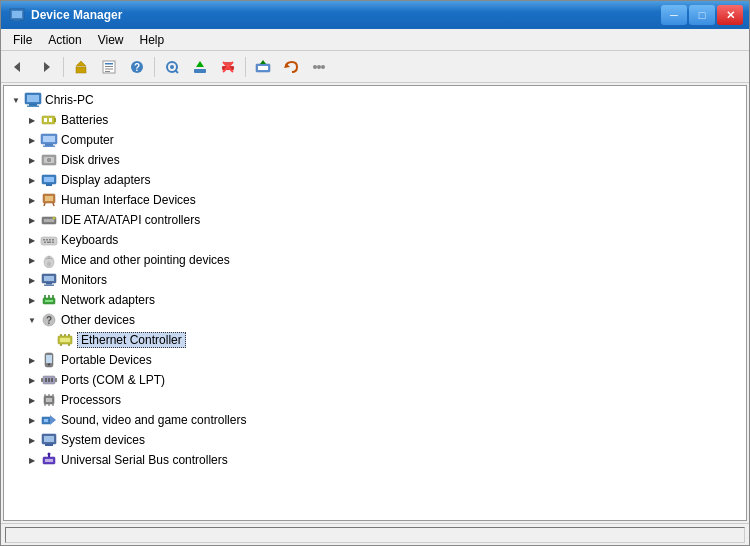  What do you see at coordinates (144, 460) in the screenshot?
I see `label-usb: Universal Serial Bus controllers` at bounding box center [144, 460].